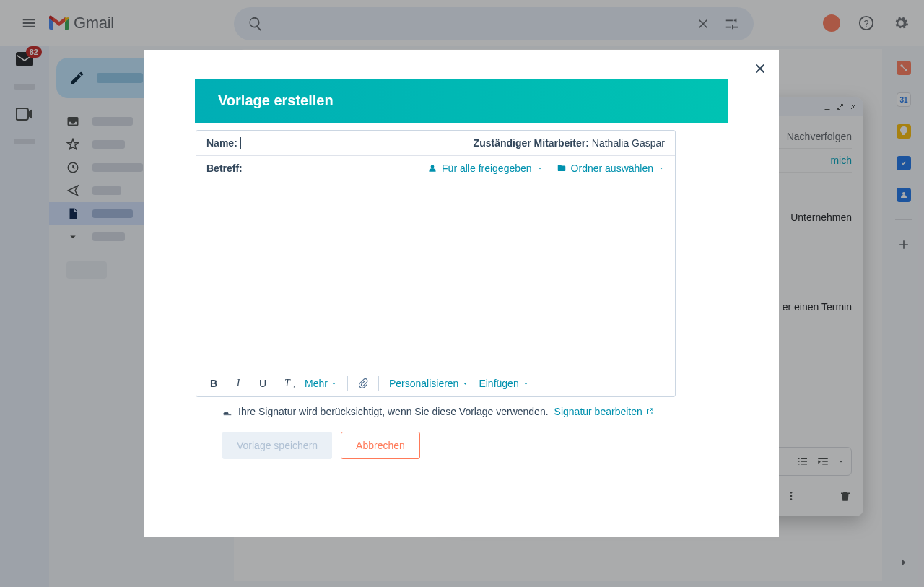 This screenshot has width=924, height=587. Describe the element at coordinates (225, 168) in the screenshot. I see `subject-field-label: Betreff:` at that location.